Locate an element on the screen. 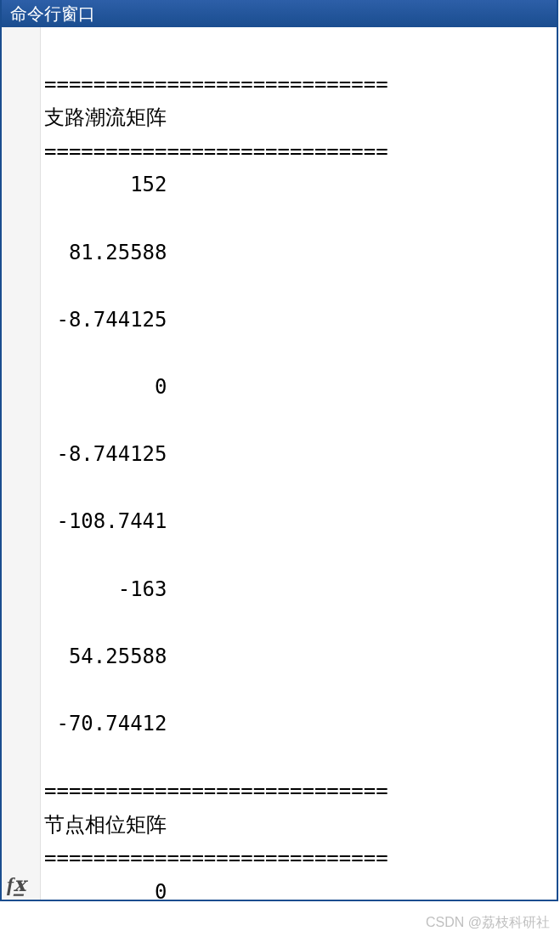  window-title: 命令行窗口 is located at coordinates (53, 14).